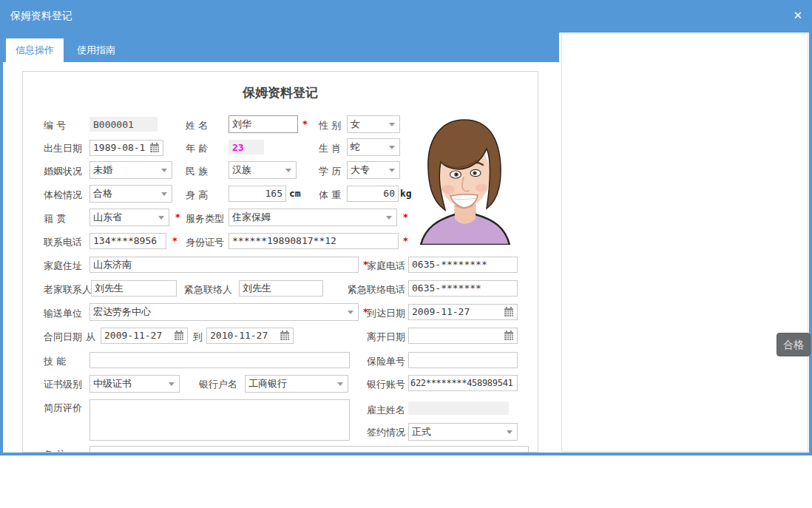 The width and height of the screenshot is (812, 508). Describe the element at coordinates (55, 219) in the screenshot. I see `native-place-label: 籍 贯` at that location.